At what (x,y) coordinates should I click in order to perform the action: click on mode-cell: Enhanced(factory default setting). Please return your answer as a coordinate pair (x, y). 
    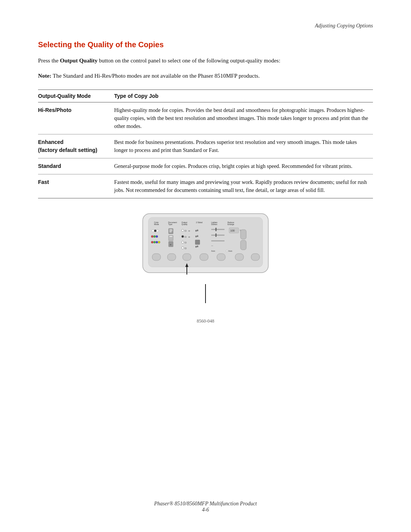
    Looking at the image, I should click on (76, 146).